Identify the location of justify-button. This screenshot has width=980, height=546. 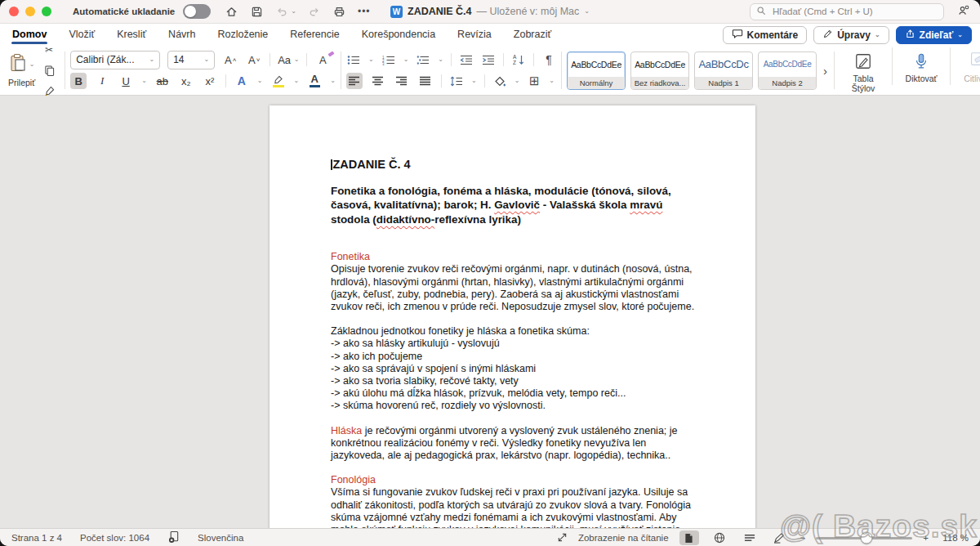
(425, 81).